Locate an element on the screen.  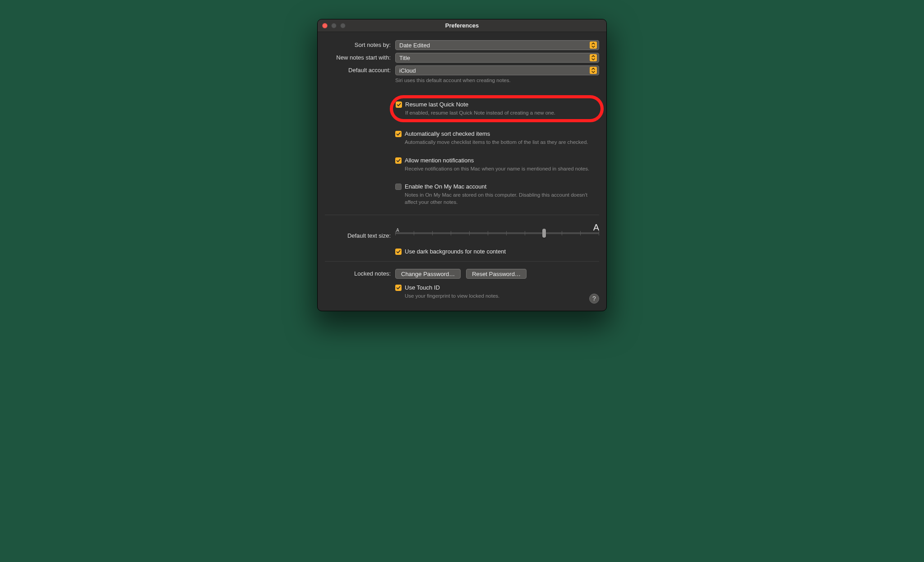
touch-id-label: Use Touch ID is located at coordinates (422, 288).